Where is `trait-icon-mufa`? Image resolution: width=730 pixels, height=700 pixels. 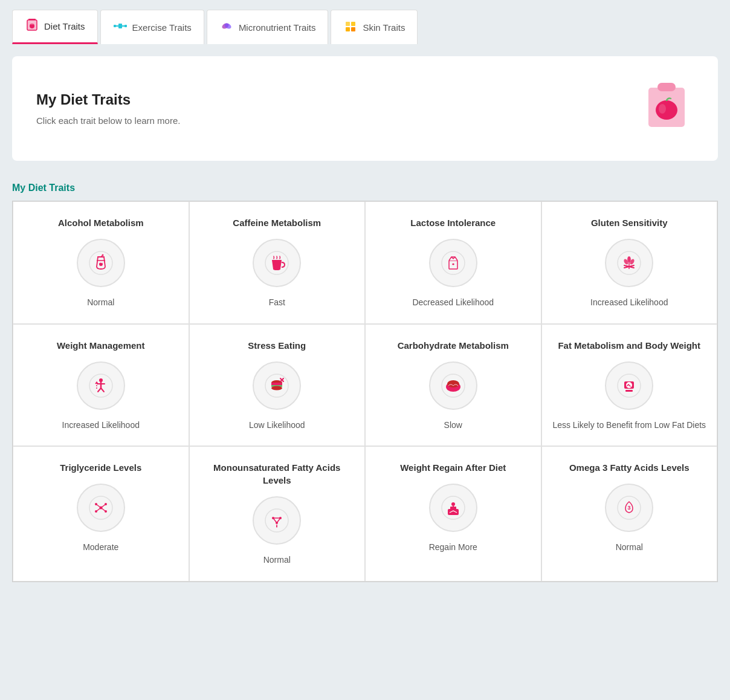 trait-icon-mufa is located at coordinates (277, 520).